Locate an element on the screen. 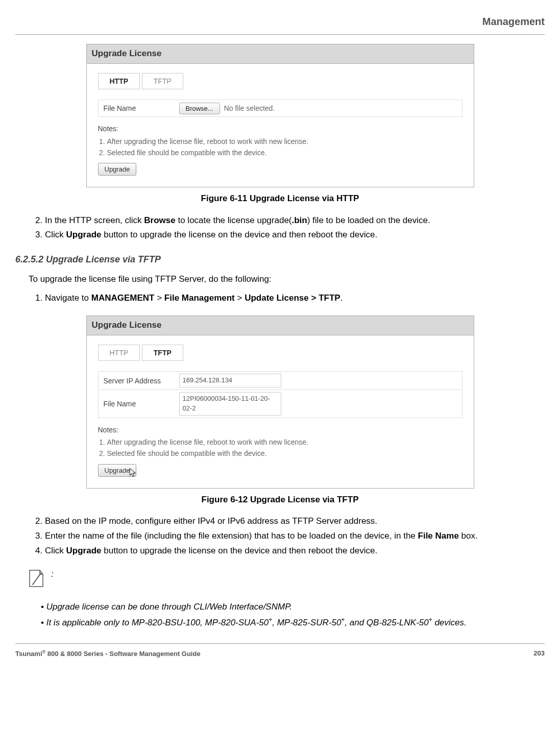 This screenshot has width=560, height=729. section-heading: 6.2.5.2 Upgrade License via TFTP is located at coordinates (280, 259).